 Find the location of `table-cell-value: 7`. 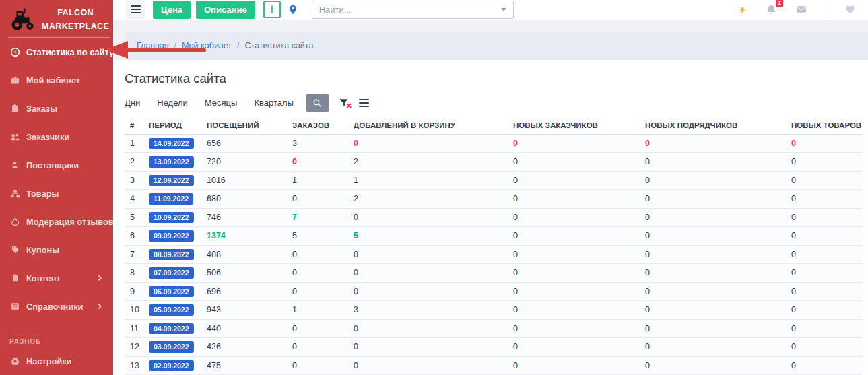

table-cell-value: 7 is located at coordinates (295, 217).